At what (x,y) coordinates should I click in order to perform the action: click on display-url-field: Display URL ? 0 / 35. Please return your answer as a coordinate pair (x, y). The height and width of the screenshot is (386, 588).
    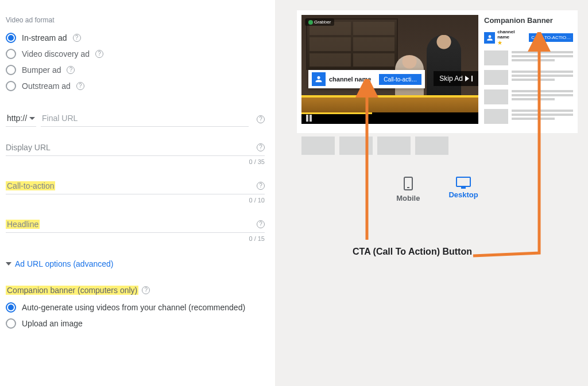
    Looking at the image, I should click on (136, 154).